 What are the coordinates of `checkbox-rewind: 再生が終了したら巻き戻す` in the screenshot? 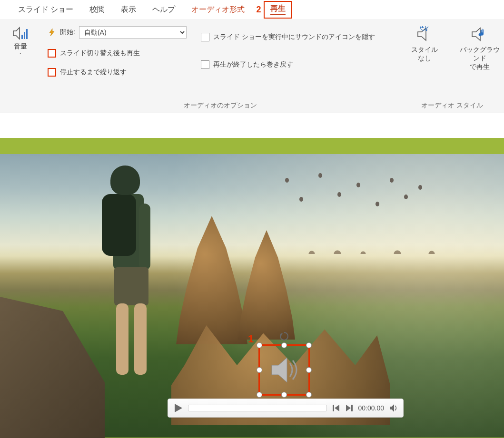 It's located at (293, 65).